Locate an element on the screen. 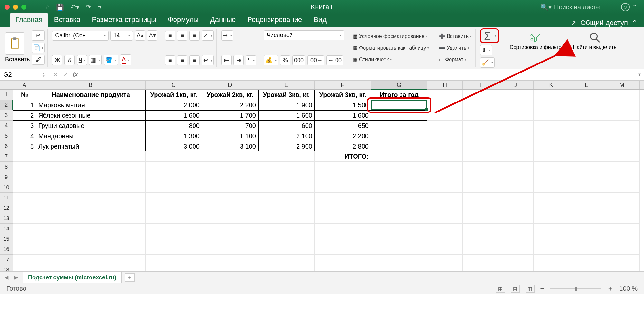 Image resolution: width=644 pixels, height=321 pixels. add-sheet-button: ＋ is located at coordinates (130, 277).